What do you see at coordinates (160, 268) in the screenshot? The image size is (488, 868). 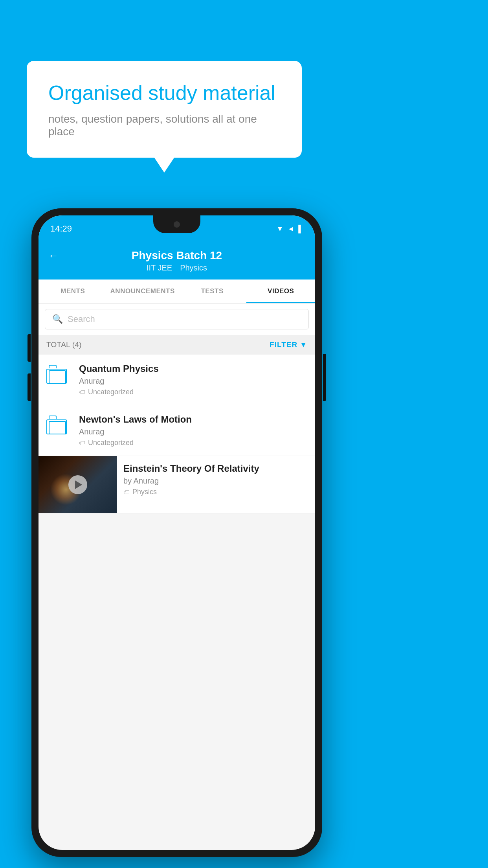 I see `header-subtitle-iitjee: IIT JEE` at bounding box center [160, 268].